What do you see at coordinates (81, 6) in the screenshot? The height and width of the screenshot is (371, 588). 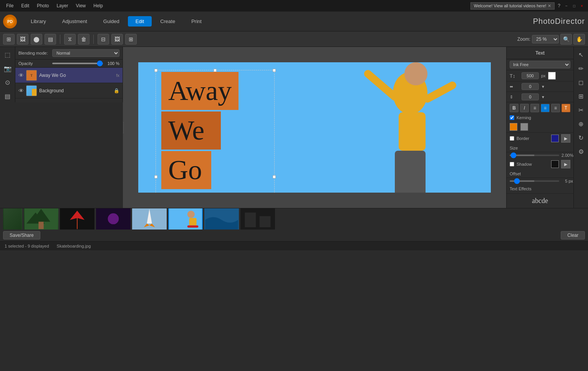 I see `menu-view: View` at bounding box center [81, 6].